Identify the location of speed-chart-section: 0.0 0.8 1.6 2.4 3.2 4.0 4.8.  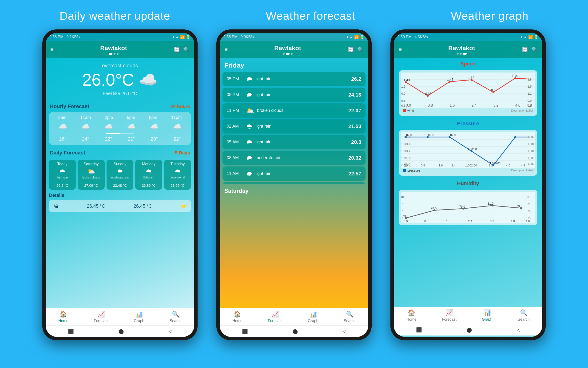
(468, 93).